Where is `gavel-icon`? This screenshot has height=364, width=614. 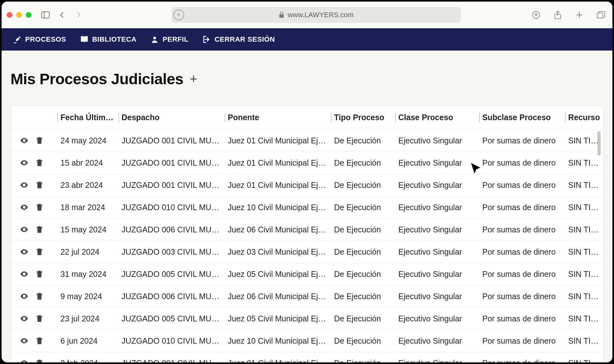
gavel-icon is located at coordinates (17, 39).